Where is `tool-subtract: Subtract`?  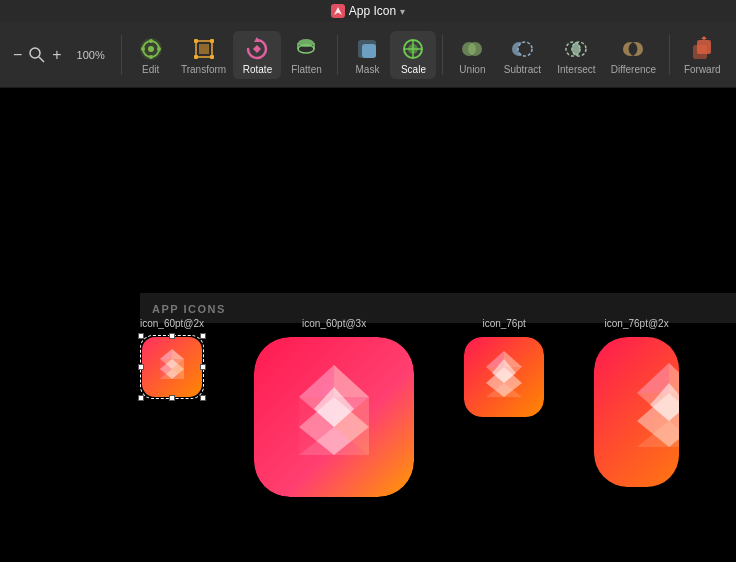 tool-subtract: Subtract is located at coordinates (522, 55).